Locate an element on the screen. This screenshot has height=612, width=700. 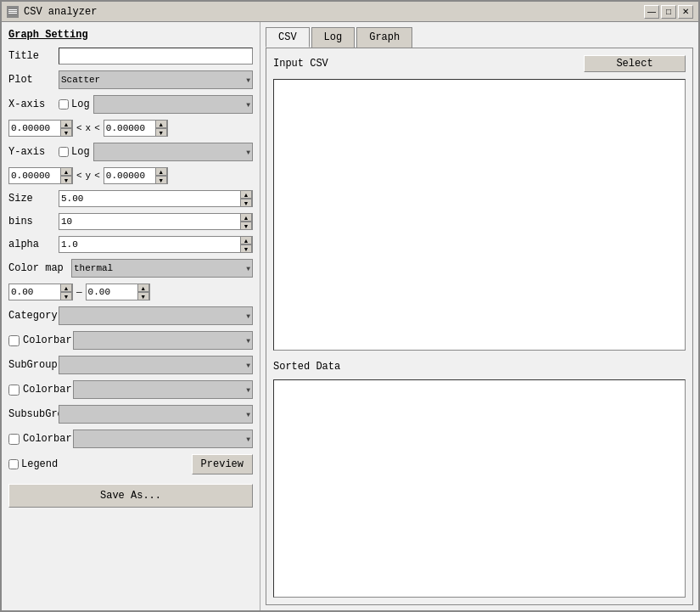
tab-graph: Graph is located at coordinates (384, 37).